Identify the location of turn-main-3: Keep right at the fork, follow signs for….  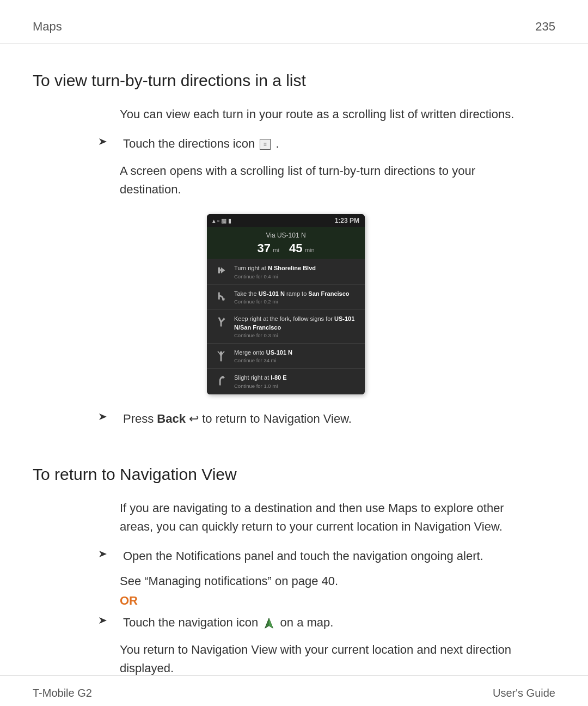
(297, 324).